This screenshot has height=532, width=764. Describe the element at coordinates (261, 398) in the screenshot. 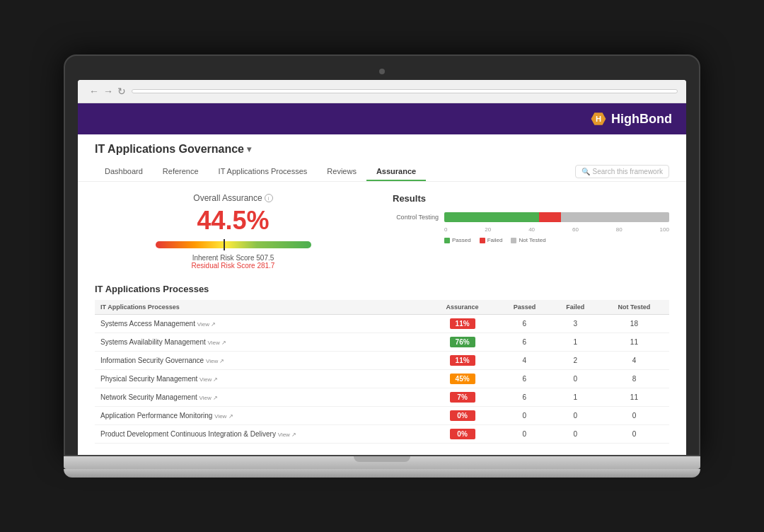

I see `process-name-cell: Network Security Management View ↗` at that location.